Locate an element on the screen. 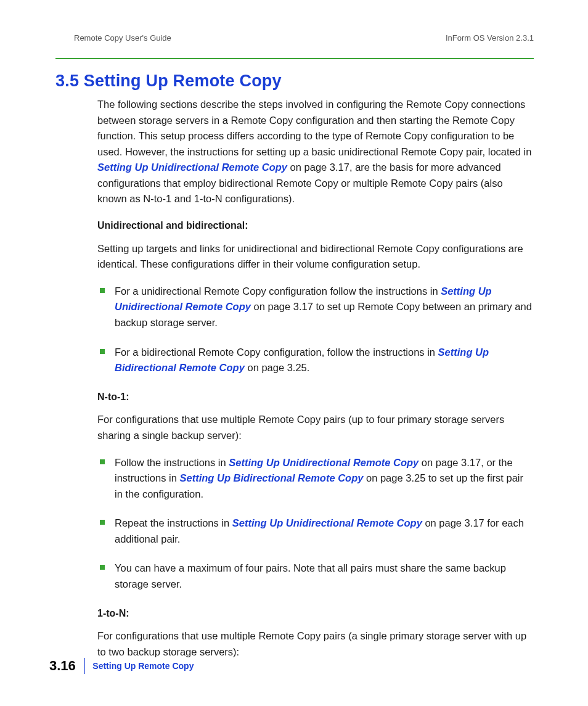 This screenshot has height=706, width=588. li-text-after: . is located at coordinates (308, 367).